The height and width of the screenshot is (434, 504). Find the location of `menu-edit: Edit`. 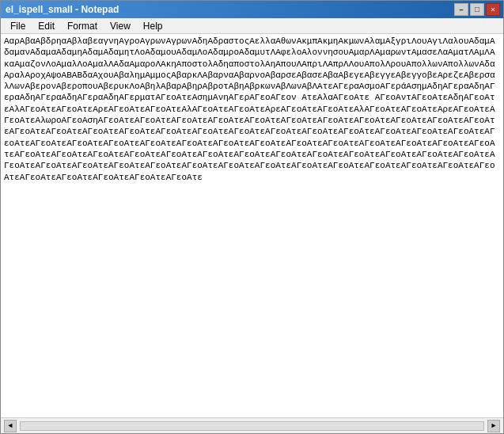

menu-edit: Edit is located at coordinates (46, 26).